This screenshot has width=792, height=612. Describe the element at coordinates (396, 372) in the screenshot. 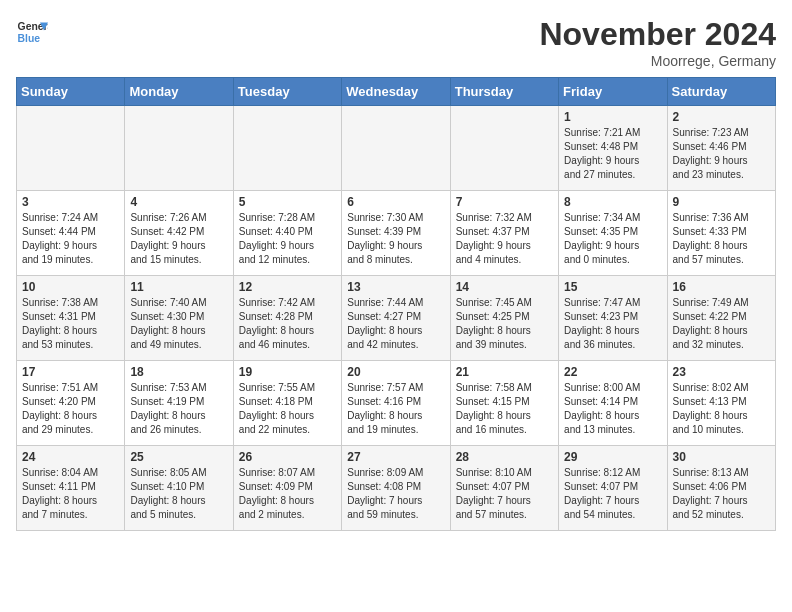

I see `day-number: 20` at that location.